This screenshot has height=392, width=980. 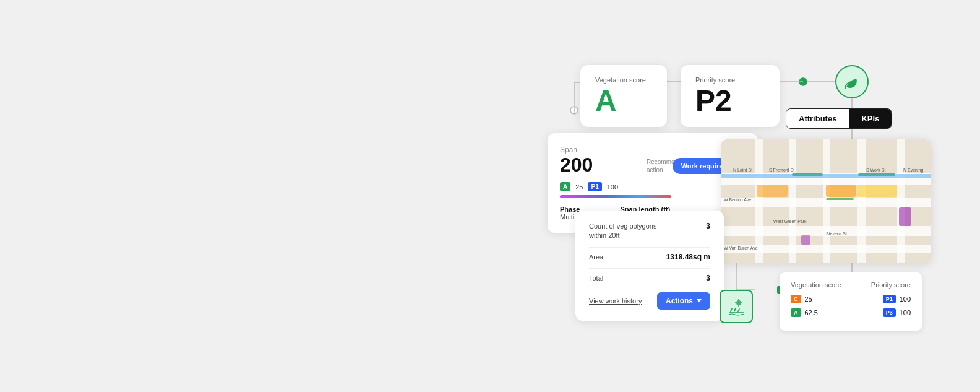 I want to click on legend-veg-score-2: 62.5, so click(x=812, y=313).